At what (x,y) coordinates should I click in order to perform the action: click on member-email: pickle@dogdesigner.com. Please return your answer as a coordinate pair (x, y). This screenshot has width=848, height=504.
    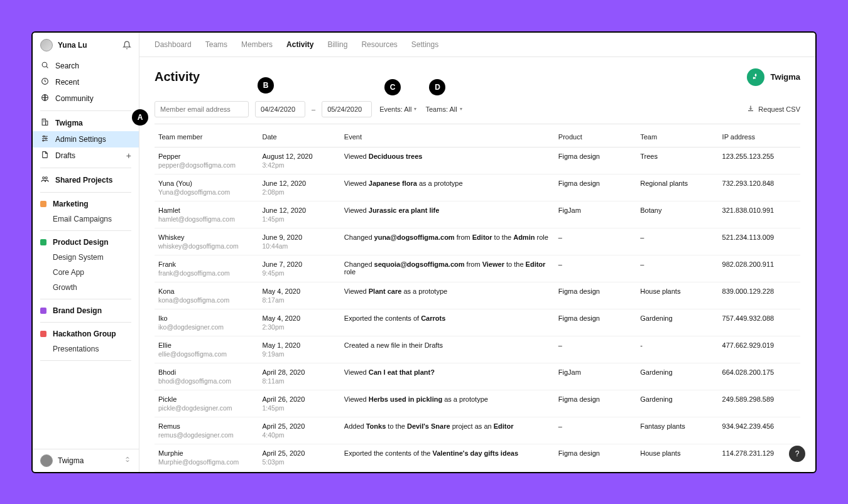
    Looking at the image, I should click on (206, 408).